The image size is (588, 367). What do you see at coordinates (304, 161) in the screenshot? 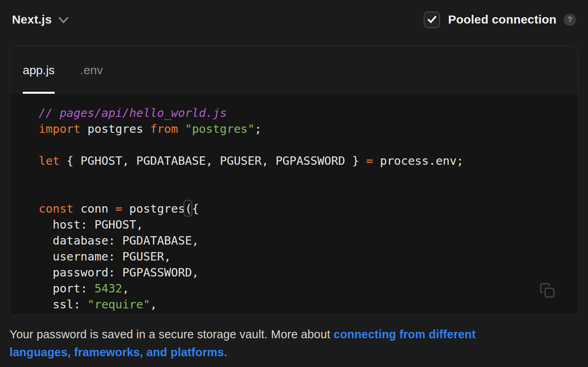
I see `code-line: let { PGHOST, PGDATABASE, PGUSER, PGPASS…` at bounding box center [304, 161].